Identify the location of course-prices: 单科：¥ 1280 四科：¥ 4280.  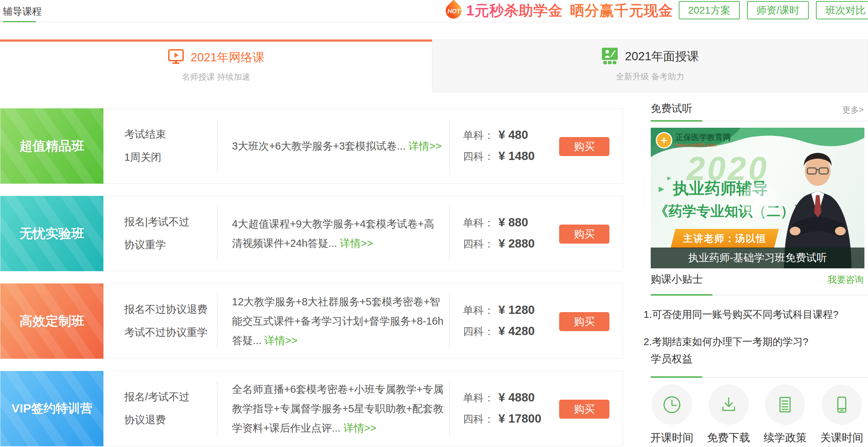
(499, 321).